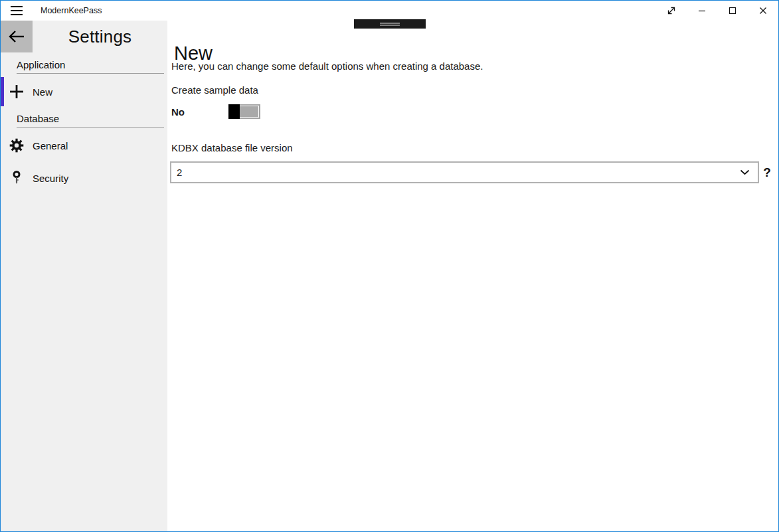 The image size is (779, 532). Describe the element at coordinates (84, 92) in the screenshot. I see `sidebar-item-new: New` at that location.